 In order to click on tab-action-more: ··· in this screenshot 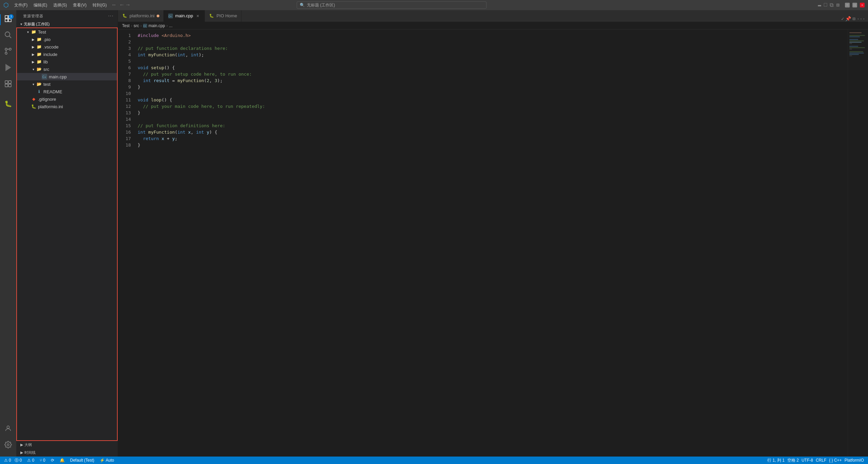, I will do `click(861, 19)`.